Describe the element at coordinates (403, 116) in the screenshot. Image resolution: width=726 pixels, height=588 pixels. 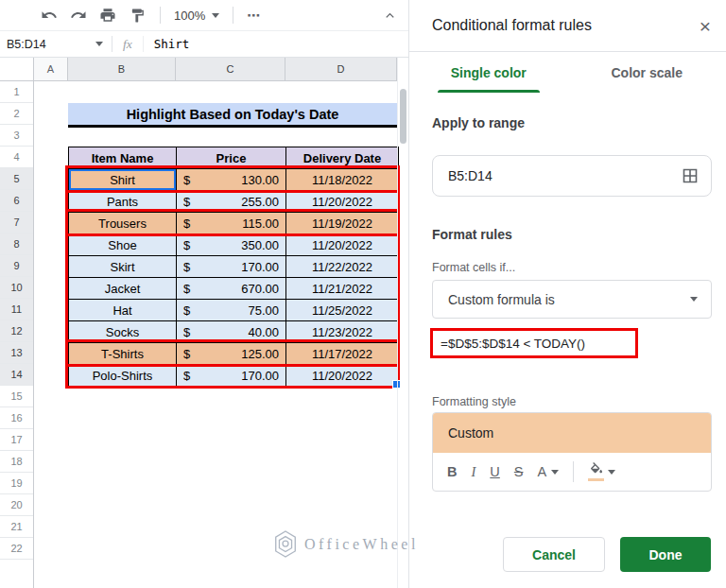
I see `scrollbar-thumb` at that location.